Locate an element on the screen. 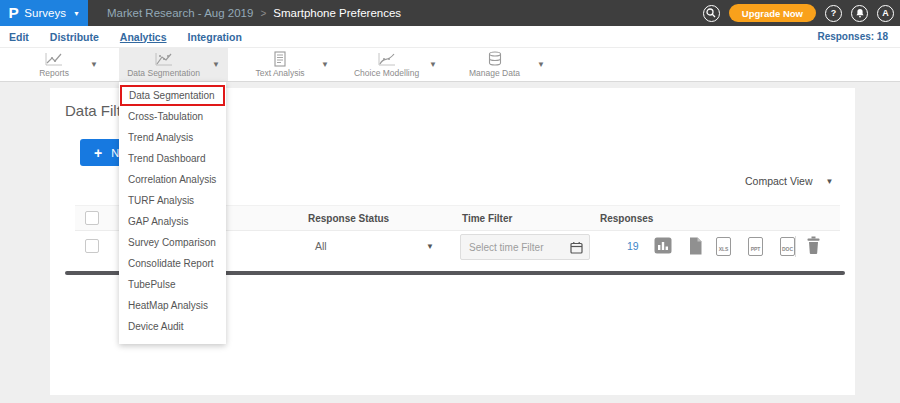 This screenshot has height=403, width=900. model-chart-icon is located at coordinates (387, 60).